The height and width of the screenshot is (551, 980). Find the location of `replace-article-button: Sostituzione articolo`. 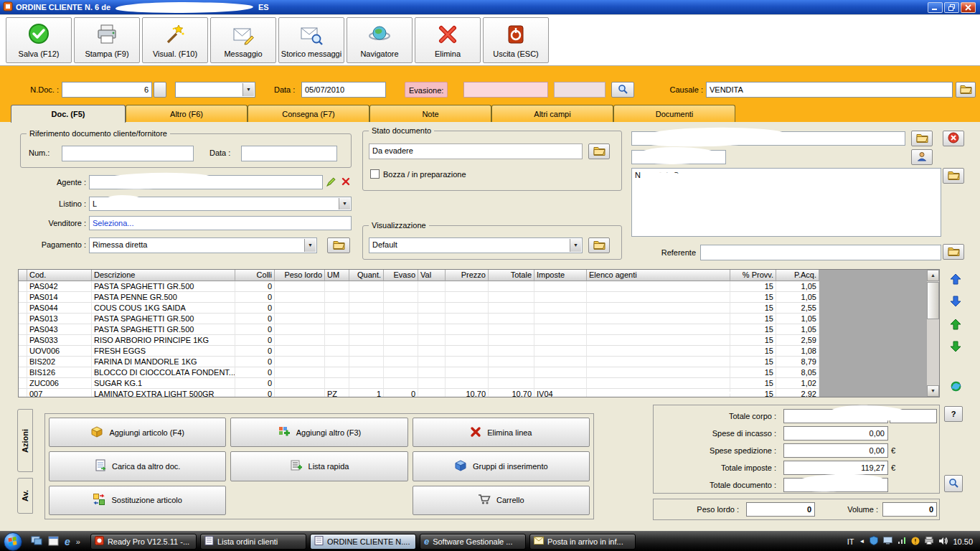

replace-article-button: Sostituzione articolo is located at coordinates (138, 501).